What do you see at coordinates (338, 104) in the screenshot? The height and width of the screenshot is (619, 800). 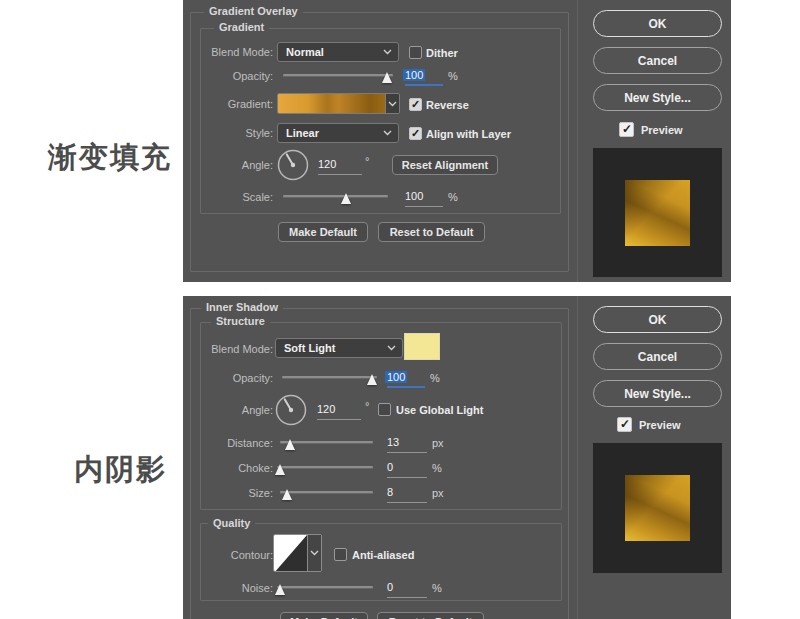 I see `gradient-control` at bounding box center [338, 104].